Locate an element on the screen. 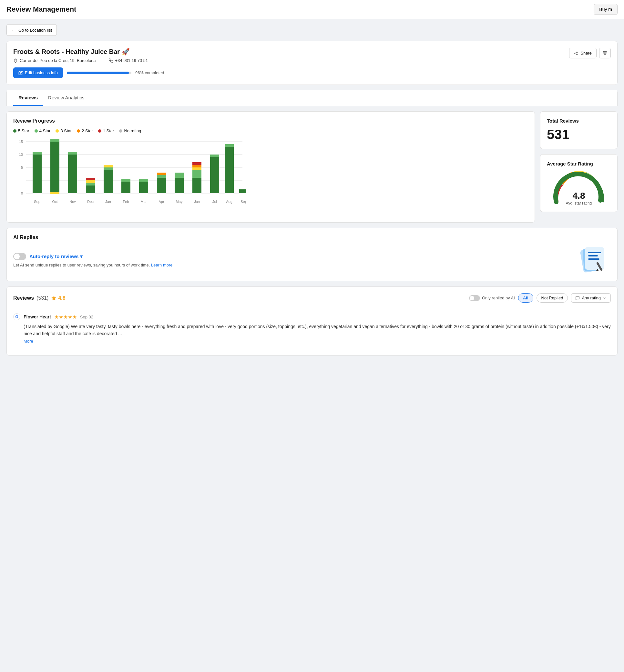 Image resolution: width=624 pixels, height=672 pixels. edit-business-button: Edit business info is located at coordinates (38, 73).